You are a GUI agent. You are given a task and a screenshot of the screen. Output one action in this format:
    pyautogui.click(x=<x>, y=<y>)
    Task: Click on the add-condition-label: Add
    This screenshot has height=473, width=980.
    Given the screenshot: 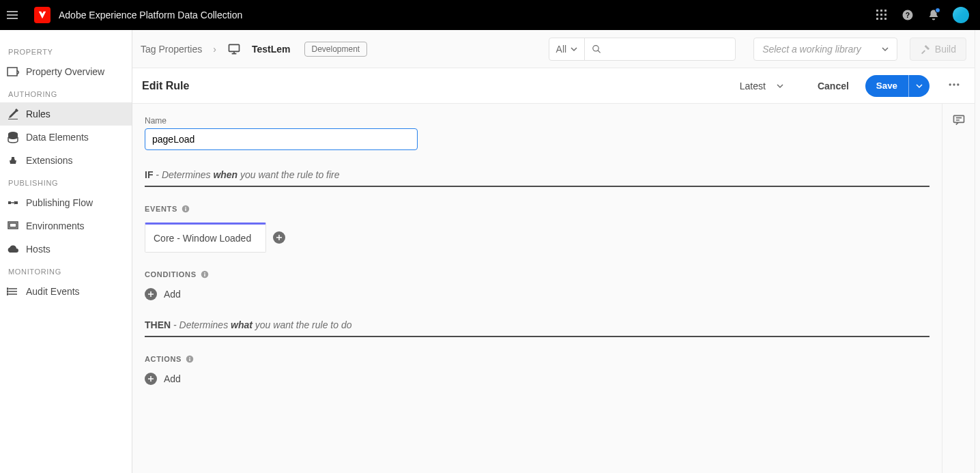 What is the action you would take?
    pyautogui.click(x=172, y=294)
    